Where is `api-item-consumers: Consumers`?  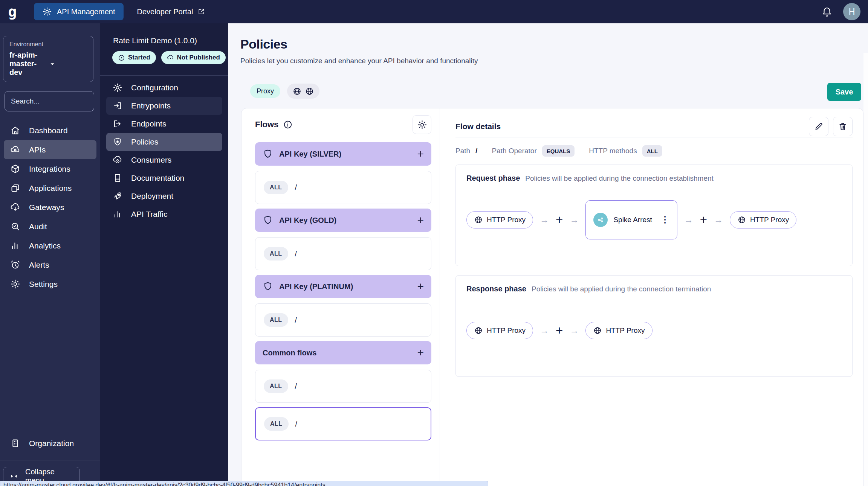
api-item-consumers: Consumers is located at coordinates (164, 160).